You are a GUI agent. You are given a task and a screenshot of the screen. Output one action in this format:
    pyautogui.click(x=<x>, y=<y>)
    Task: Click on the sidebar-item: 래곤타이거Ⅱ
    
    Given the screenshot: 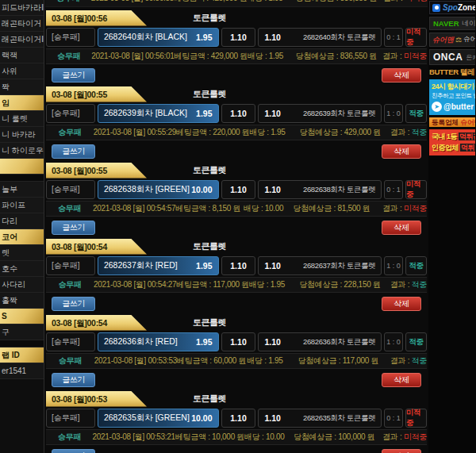 What is the action you would take?
    pyautogui.click(x=22, y=40)
    